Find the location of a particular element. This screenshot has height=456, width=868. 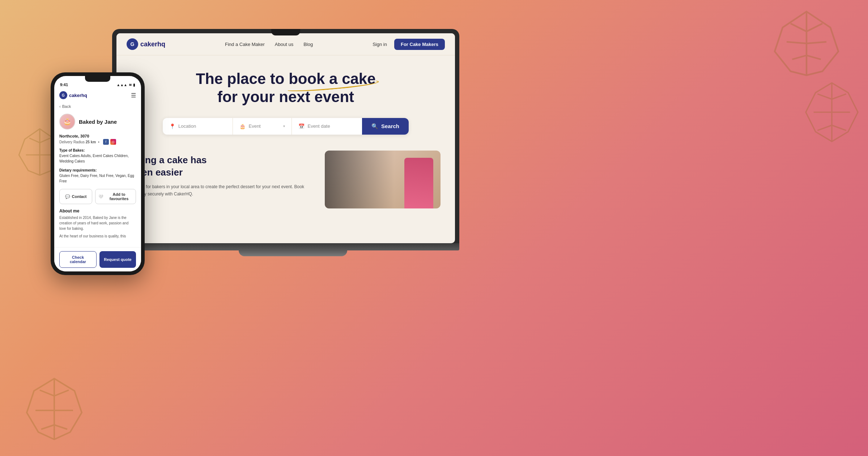

event-icon: 🎂 is located at coordinates (242, 126).